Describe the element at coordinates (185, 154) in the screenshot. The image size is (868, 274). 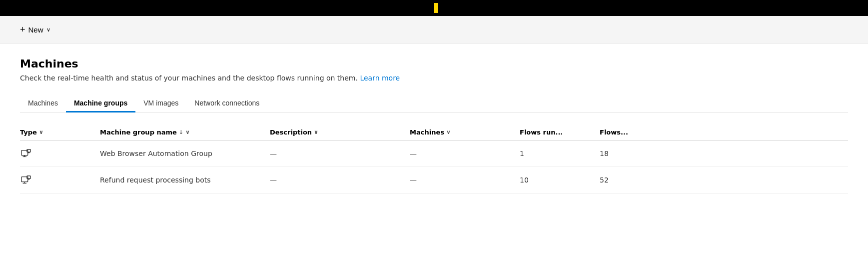
I see `cell-name-1: Web Browser Automation Group` at that location.